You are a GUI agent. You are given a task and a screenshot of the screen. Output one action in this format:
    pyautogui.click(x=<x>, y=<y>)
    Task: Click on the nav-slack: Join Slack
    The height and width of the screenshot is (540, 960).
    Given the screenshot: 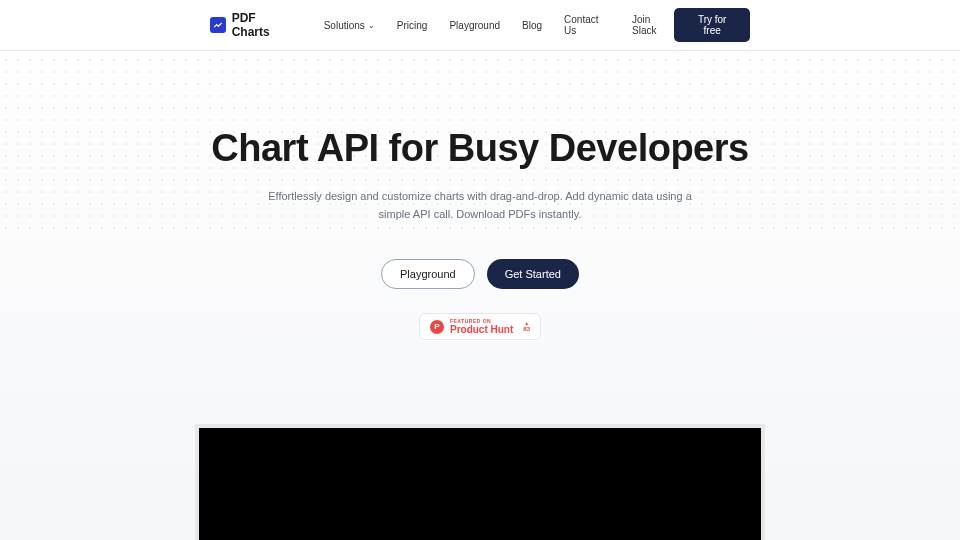 What is the action you would take?
    pyautogui.click(x=653, y=25)
    